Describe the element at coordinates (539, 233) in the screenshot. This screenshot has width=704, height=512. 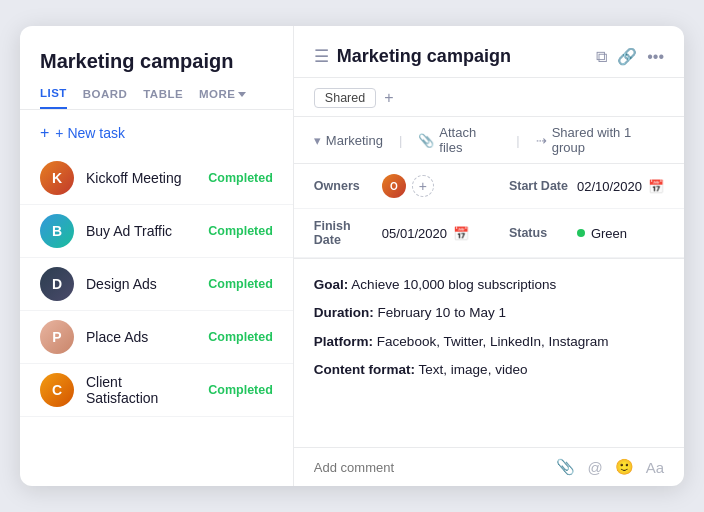
I see `status-label: Status` at that location.